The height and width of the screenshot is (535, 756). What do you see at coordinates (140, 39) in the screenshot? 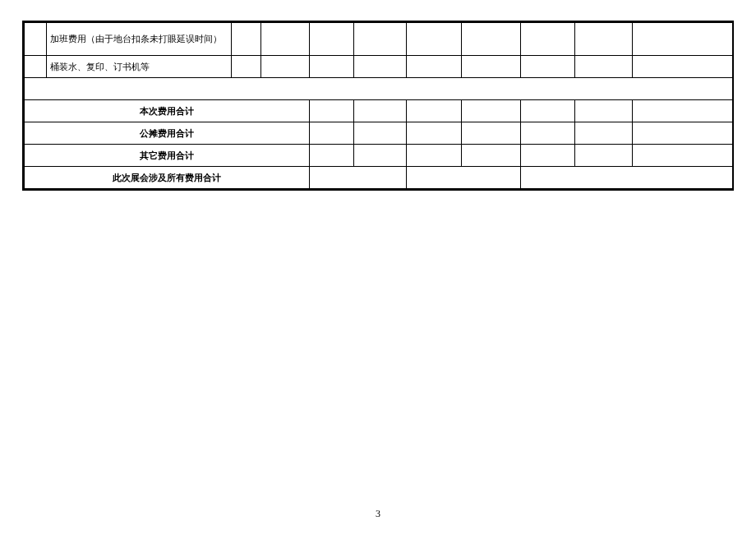
I see `cell-item-desc: 加班费用（由于地台扣条未打眼延误时间）` at bounding box center [140, 39].